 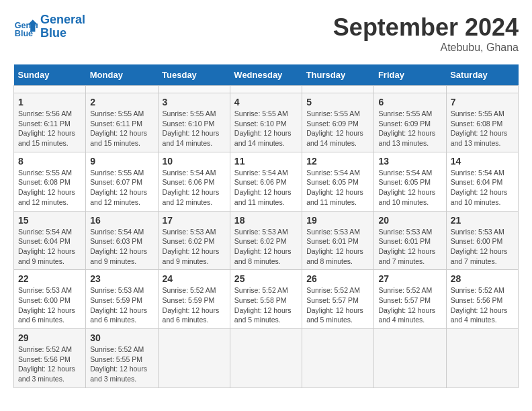 What do you see at coordinates (410, 181) in the screenshot?
I see `calendar-cell: 13Sunrise: 5:54 AM Sunset: 6:05 PM Dayli…` at bounding box center [410, 181].